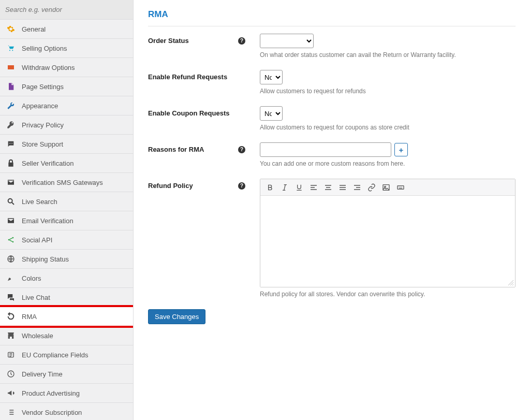  I want to click on sidebar-item-label: Verification SMS Gateways, so click(62, 182).